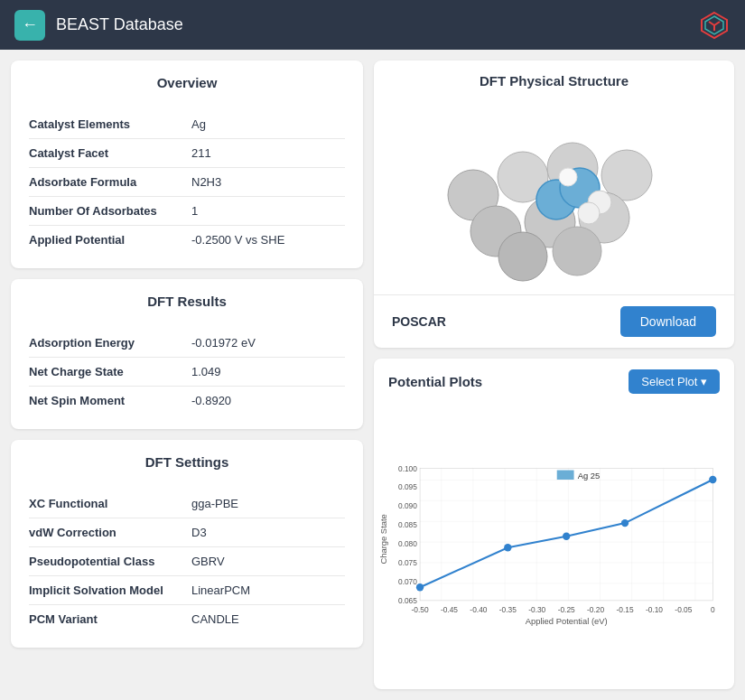 This screenshot has height=700, width=745. I want to click on svg-text: -0.45, so click(450, 610).